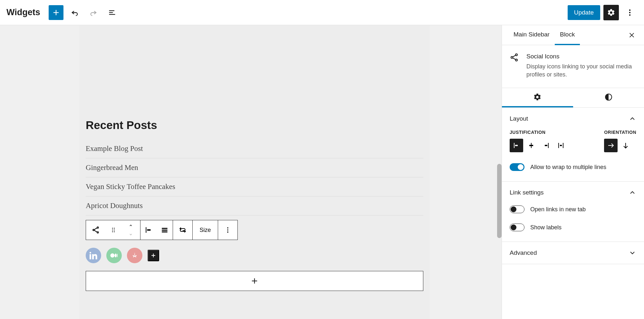 This screenshot has width=644, height=319. Describe the element at coordinates (75, 13) in the screenshot. I see `undo-button` at that location.